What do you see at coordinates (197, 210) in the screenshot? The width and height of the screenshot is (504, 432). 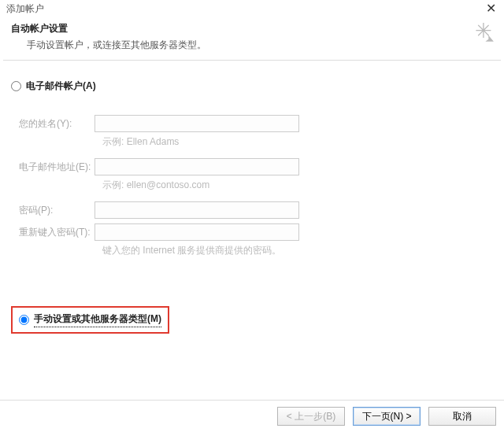 I see `password-input` at bounding box center [197, 210].